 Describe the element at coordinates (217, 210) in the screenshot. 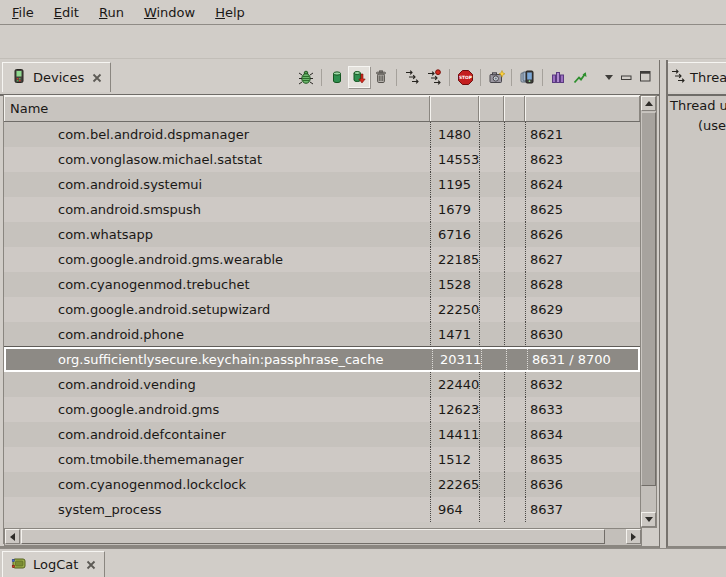

I see `cell-name: com.android.smspush` at that location.